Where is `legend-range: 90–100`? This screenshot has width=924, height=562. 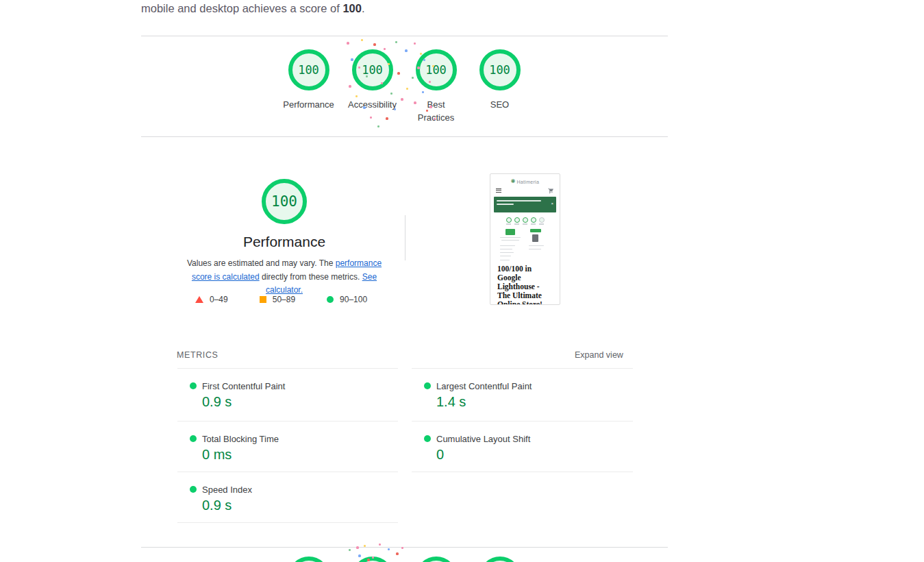 legend-range: 90–100 is located at coordinates (353, 300).